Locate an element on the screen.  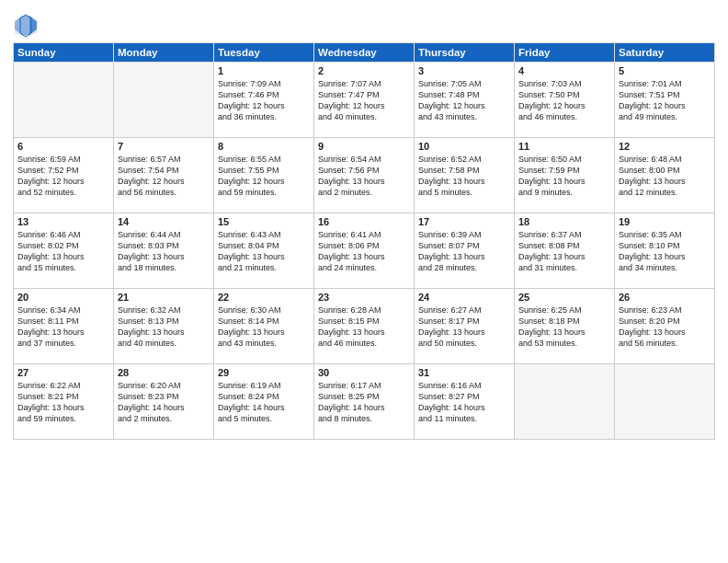
calendar-cell: 5Sunrise: 7:01 AM Sunset: 7:51 PM Daylig… is located at coordinates (665, 100).